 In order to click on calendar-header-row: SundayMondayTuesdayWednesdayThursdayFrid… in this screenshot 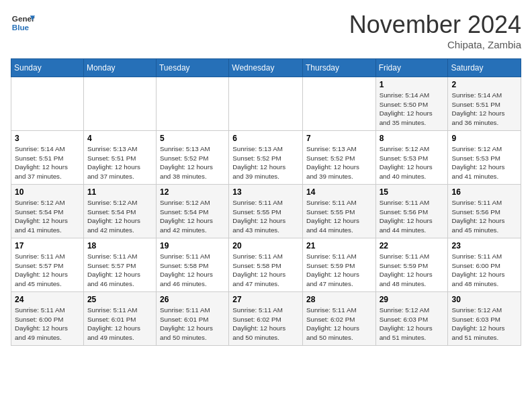, I will do `click(266, 68)`.